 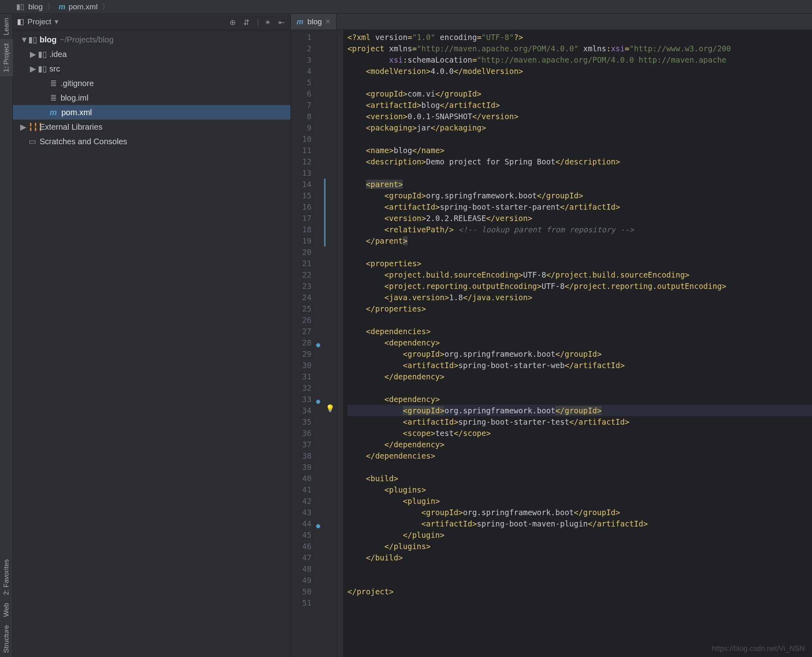 What do you see at coordinates (330, 408) in the screenshot?
I see `intention-bulb-icon: 💡` at bounding box center [330, 408].